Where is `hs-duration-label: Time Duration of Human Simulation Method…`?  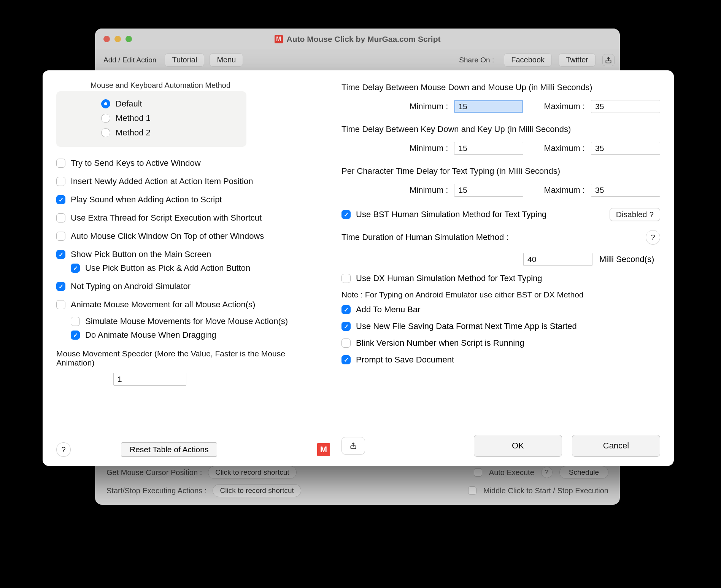 hs-duration-label: Time Duration of Human Simulation Method… is located at coordinates (425, 237).